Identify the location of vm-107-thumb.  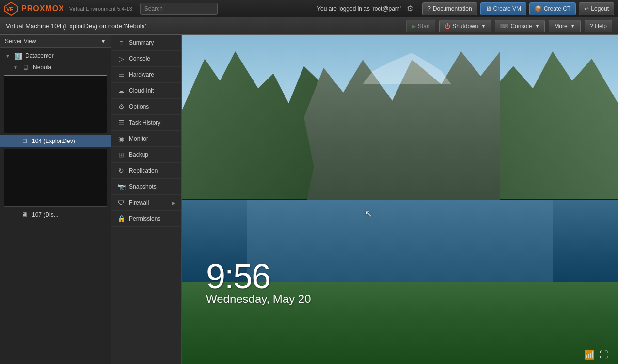
(55, 178).